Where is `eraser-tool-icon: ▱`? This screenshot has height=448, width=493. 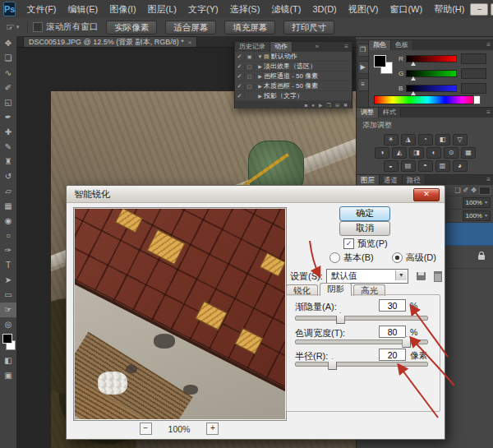 eraser-tool-icon: ▱ is located at coordinates (8, 192).